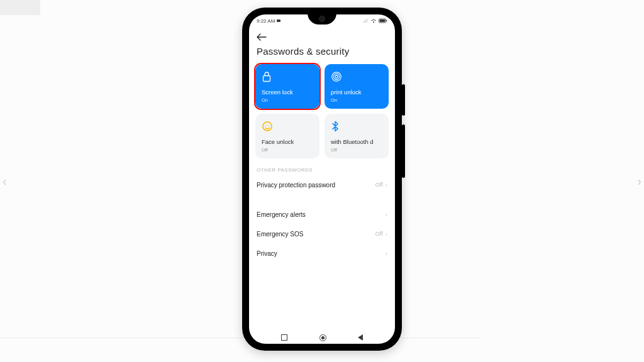 The height and width of the screenshot is (362, 644). What do you see at coordinates (323, 338) in the screenshot?
I see `nav-home-icon` at bounding box center [323, 338].